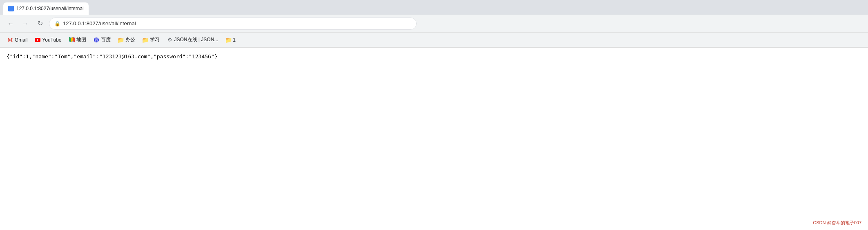 The height and width of the screenshot is (230, 868). Describe the element at coordinates (72, 40) in the screenshot. I see `maps-icon` at that location.